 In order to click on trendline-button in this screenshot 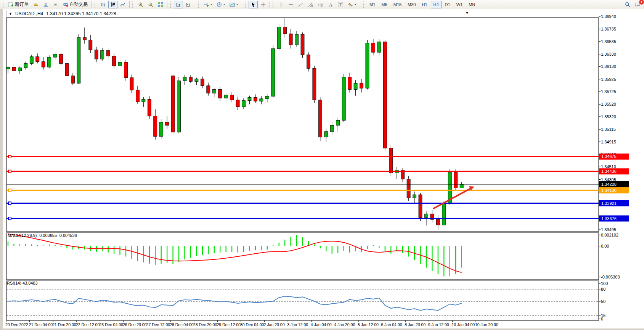, I will do `click(301, 5)`.